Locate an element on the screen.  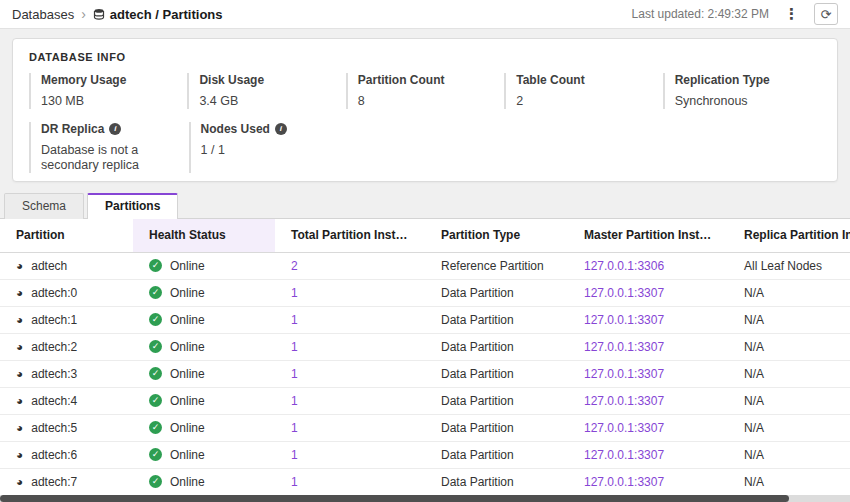
breadcrumb-databases: Databases is located at coordinates (43, 14).